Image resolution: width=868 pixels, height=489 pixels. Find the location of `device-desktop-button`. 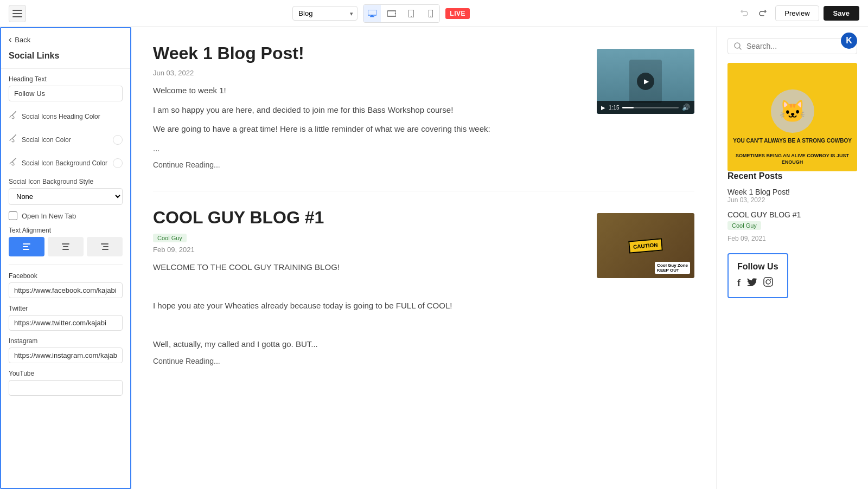

device-desktop-button is located at coordinates (372, 14).